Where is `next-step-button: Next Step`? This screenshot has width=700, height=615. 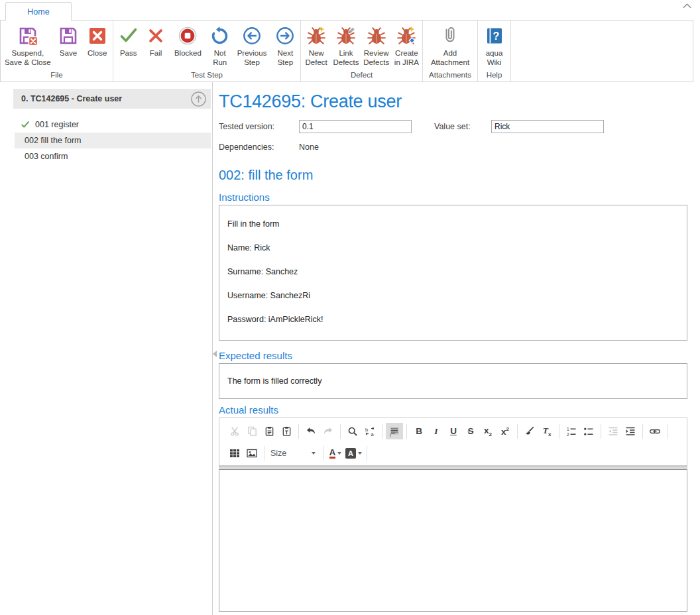
next-step-button: Next Step is located at coordinates (285, 46).